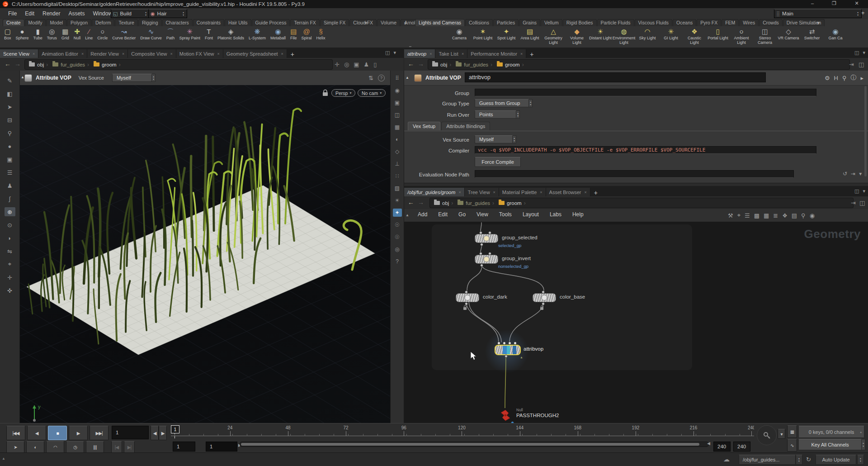 This screenshot has height=466, width=868. I want to click on shelf-tab: Pyro FX, so click(709, 23).